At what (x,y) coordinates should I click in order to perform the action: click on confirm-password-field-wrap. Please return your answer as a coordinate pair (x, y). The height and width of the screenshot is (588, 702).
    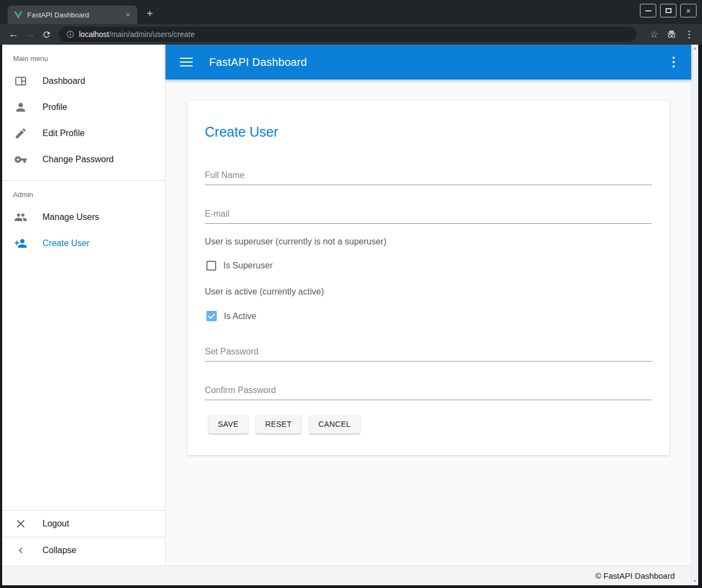
    Looking at the image, I should click on (428, 392).